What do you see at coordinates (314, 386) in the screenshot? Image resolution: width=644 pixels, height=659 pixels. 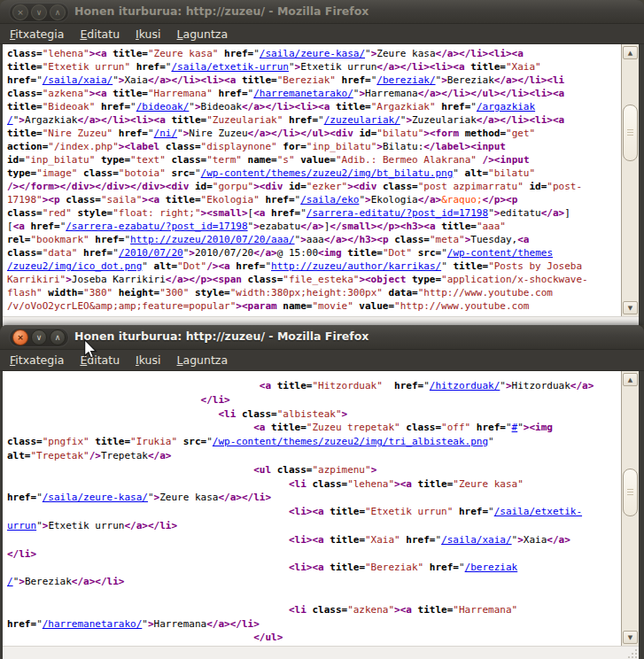 I see `source-line: <a title="Hitzorduak" href="/hitzorduak/…` at bounding box center [314, 386].